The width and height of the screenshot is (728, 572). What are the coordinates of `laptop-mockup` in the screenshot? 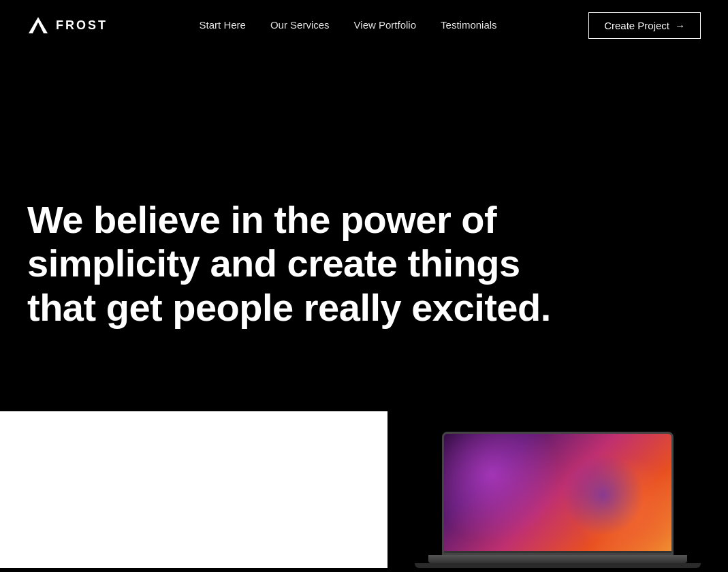 It's located at (558, 500).